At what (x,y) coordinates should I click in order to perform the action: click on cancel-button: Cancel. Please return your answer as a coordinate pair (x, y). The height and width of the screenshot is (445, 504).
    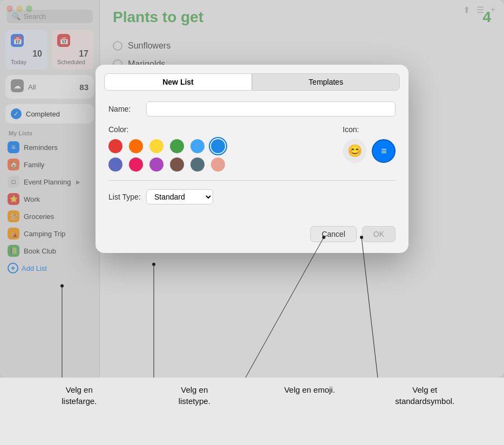
    Looking at the image, I should click on (333, 234).